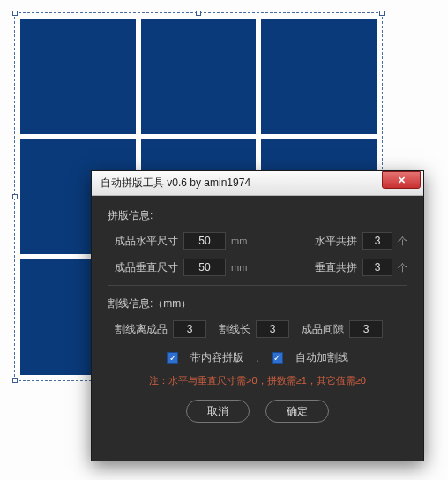 This screenshot has width=448, height=480. I want to click on hcount-label: 水平共拼, so click(336, 242).